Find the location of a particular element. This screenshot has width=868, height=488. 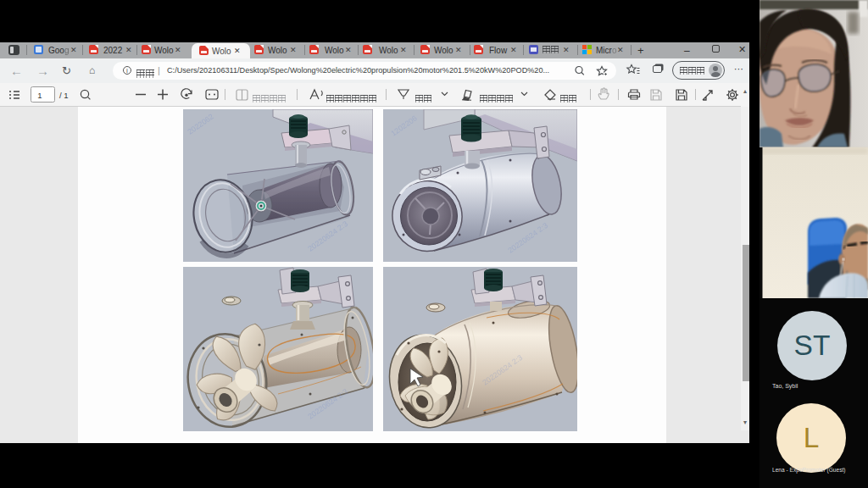

svg-text: 2022062 is located at coordinates (200, 124).